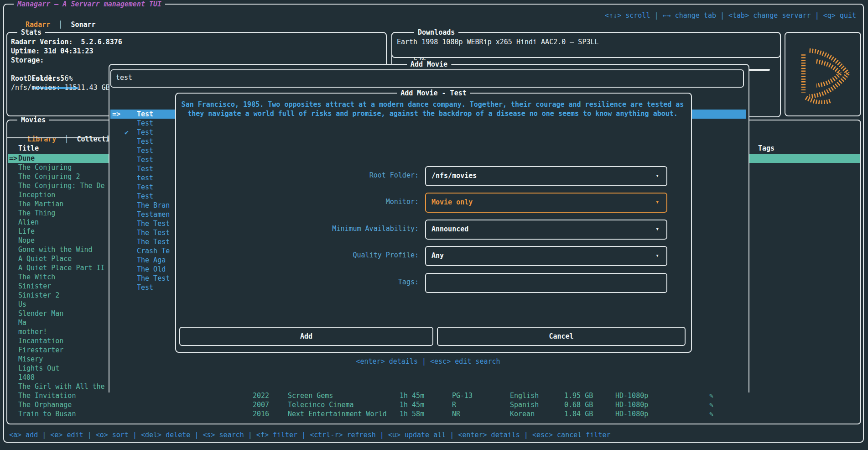  I want to click on movie-title: Firestarter, so click(64, 350).